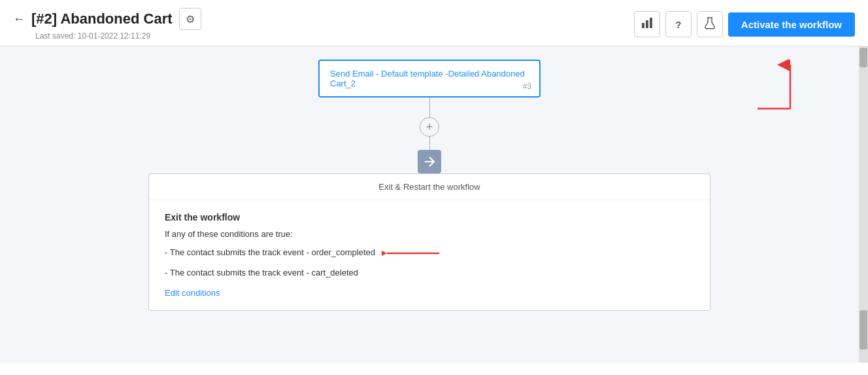 This screenshot has height=375, width=868. Describe the element at coordinates (118, 36) in the screenshot. I see `last-saved-label: Last saved: 10-01-2022 12:11:29` at that location.